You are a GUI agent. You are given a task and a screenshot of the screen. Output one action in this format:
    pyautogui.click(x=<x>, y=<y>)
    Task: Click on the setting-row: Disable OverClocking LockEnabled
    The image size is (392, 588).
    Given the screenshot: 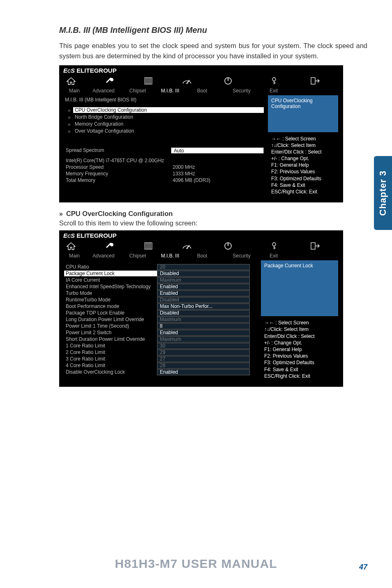 What is the action you would take?
    pyautogui.click(x=160, y=372)
    